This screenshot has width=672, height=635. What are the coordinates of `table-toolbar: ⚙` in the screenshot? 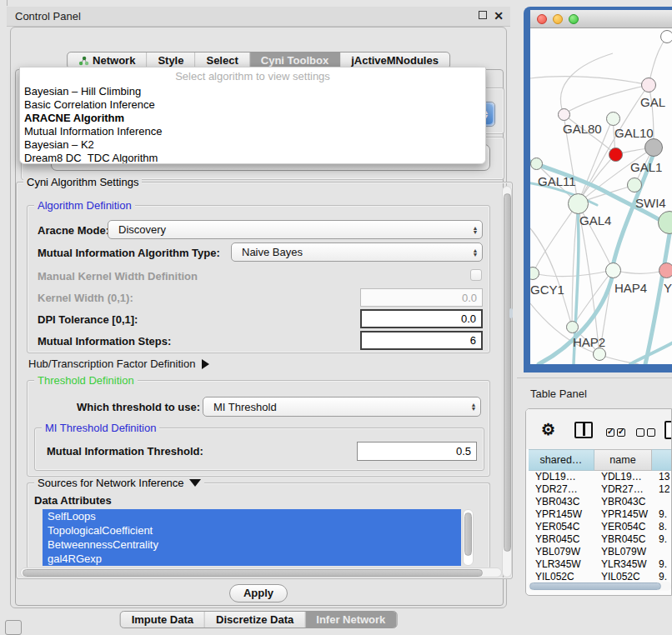 It's located at (599, 429).